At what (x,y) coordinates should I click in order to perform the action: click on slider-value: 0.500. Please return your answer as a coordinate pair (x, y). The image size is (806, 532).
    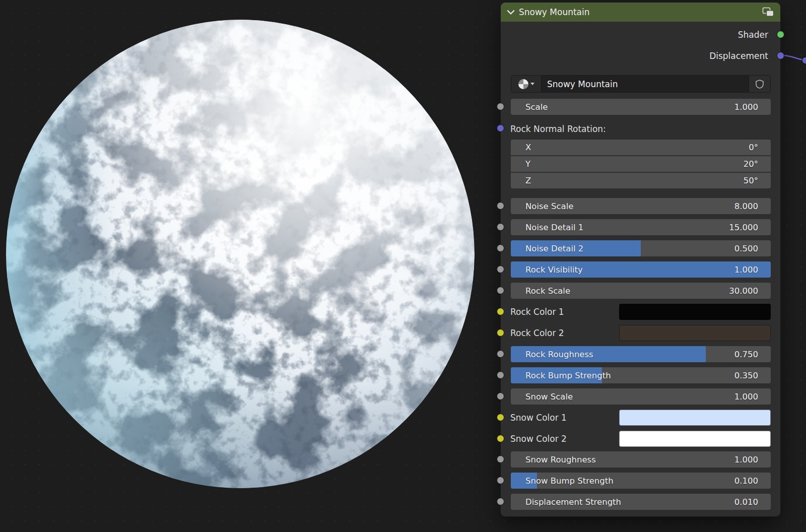
    Looking at the image, I should click on (747, 249).